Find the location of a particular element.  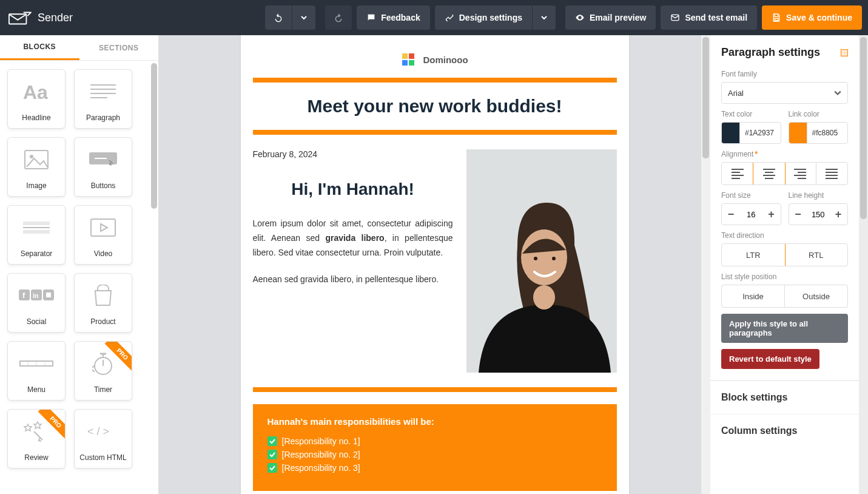

tools-icon is located at coordinates (449, 18).